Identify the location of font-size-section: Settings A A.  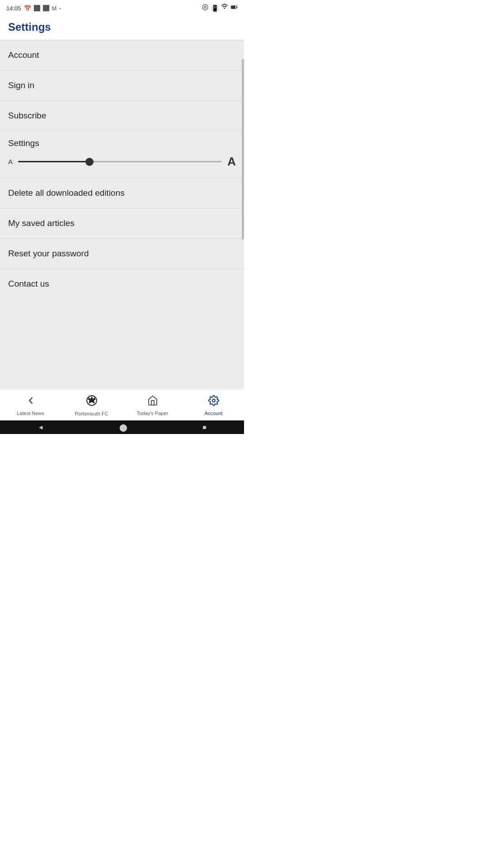
(122, 155).